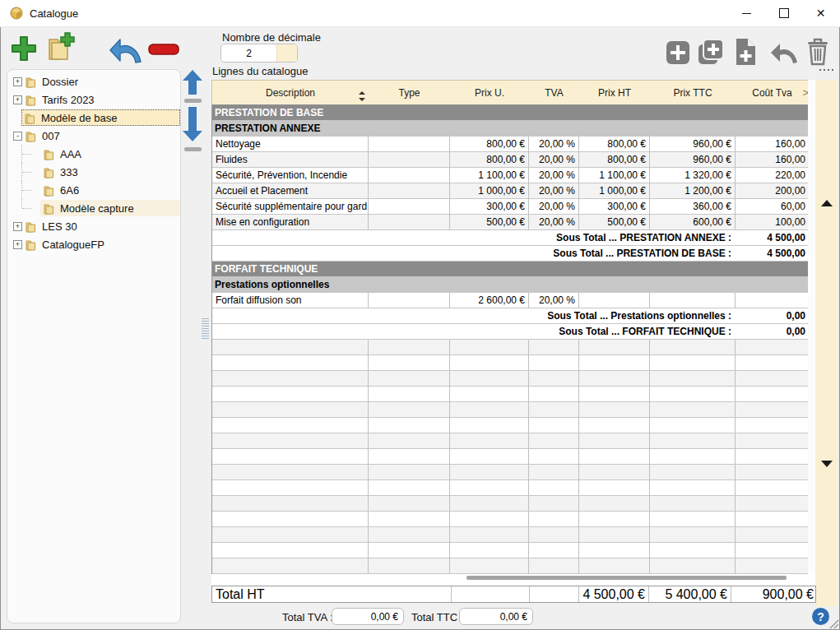  What do you see at coordinates (827, 203) in the screenshot?
I see `scroll-up-icon` at bounding box center [827, 203].